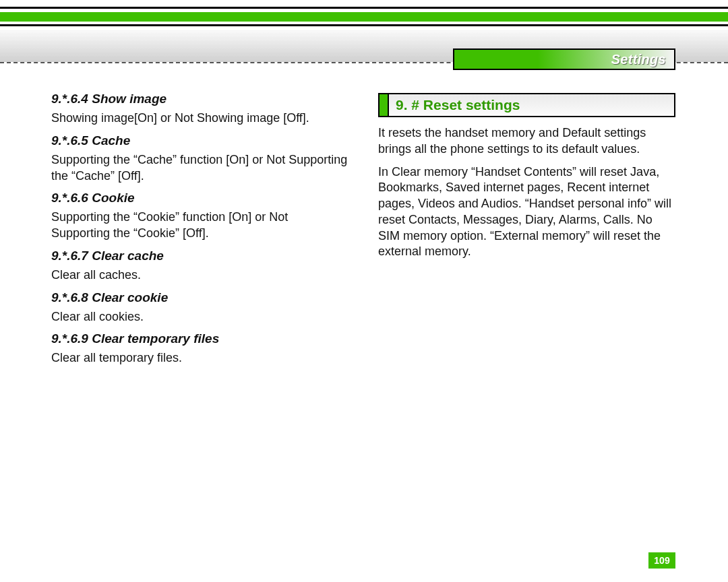 The image size is (728, 582). What do you see at coordinates (564, 59) in the screenshot?
I see `section-tab-settings: Settings` at bounding box center [564, 59].